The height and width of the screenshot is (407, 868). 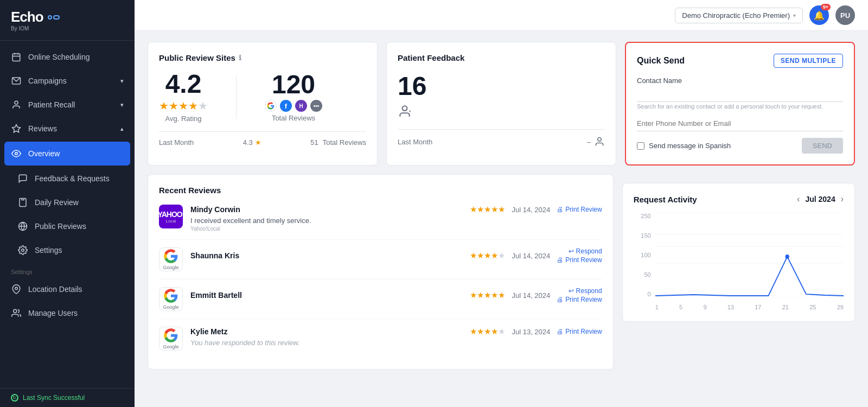 What do you see at coordinates (67, 105) in the screenshot?
I see `sidebar-item-patient-recall: Patient Recall ▾` at bounding box center [67, 105].